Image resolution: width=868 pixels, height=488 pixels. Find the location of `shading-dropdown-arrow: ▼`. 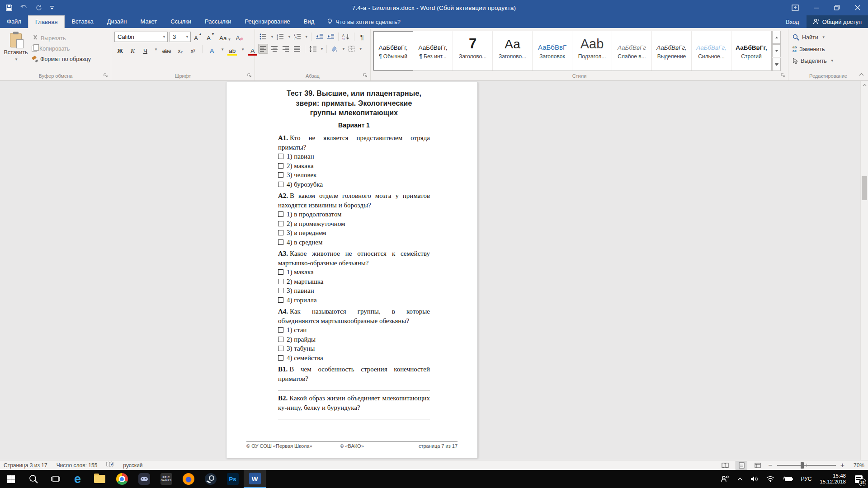

shading-dropdown-arrow: ▼ is located at coordinates (344, 49).